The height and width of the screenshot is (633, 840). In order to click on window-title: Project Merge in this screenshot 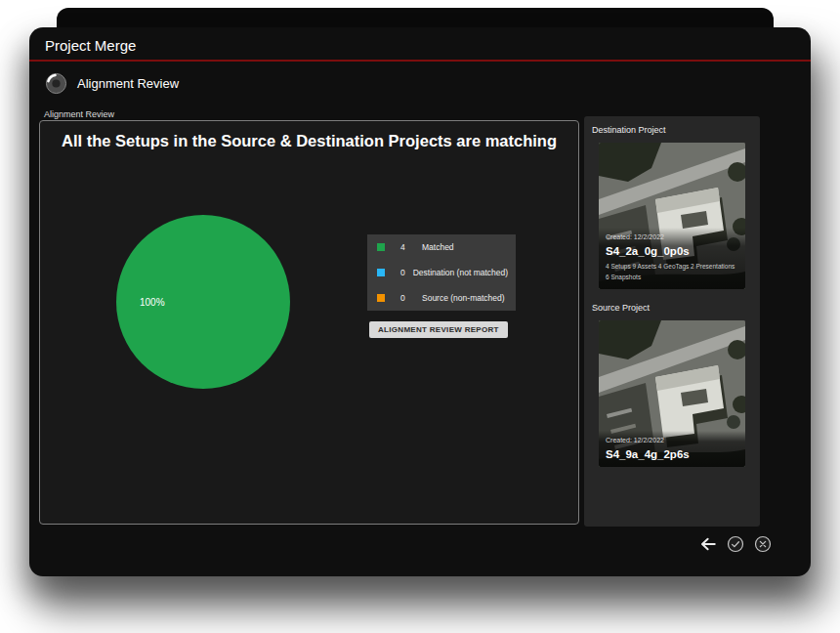, I will do `click(90, 45)`.